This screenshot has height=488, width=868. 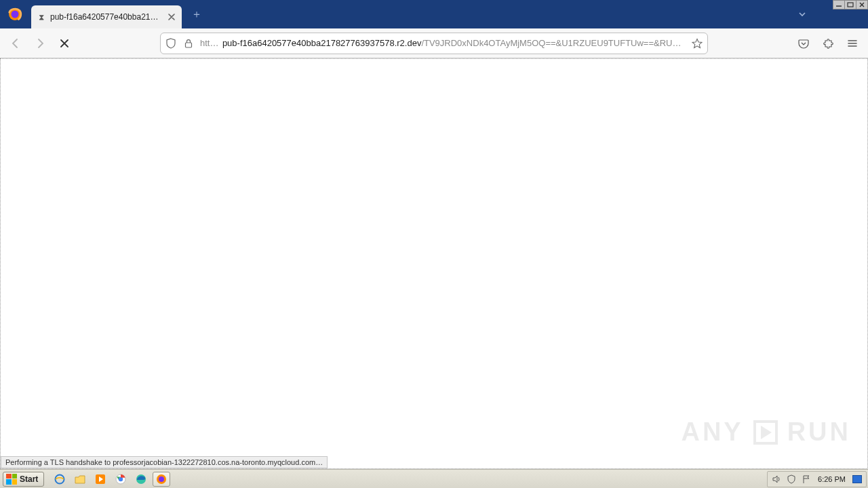 I want to click on nav-stop-button, so click(x=64, y=43).